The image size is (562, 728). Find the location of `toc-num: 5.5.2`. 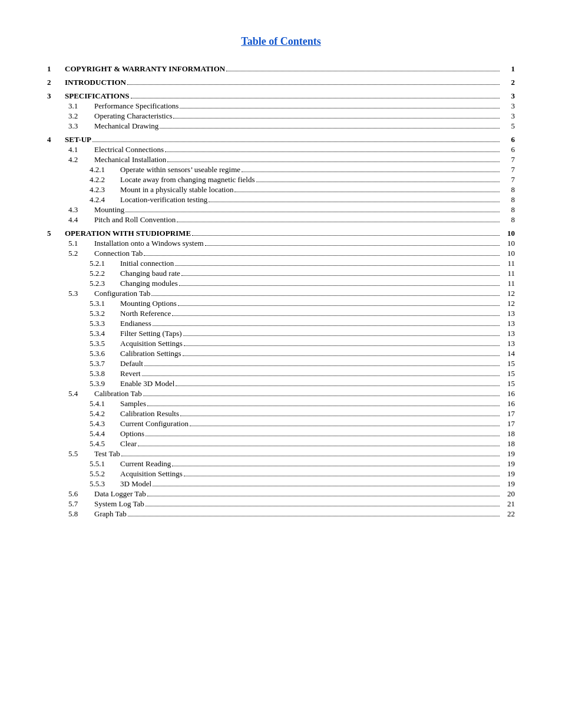

toc-num: 5.5.2 is located at coordinates (105, 474).